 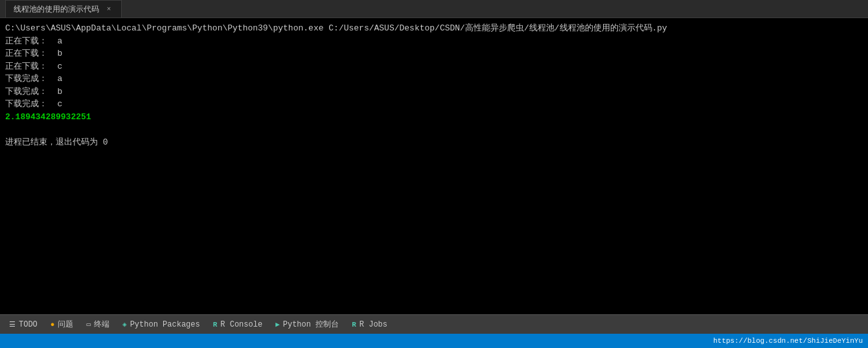 I want to click on rjobs-icon: R, so click(x=354, y=325).